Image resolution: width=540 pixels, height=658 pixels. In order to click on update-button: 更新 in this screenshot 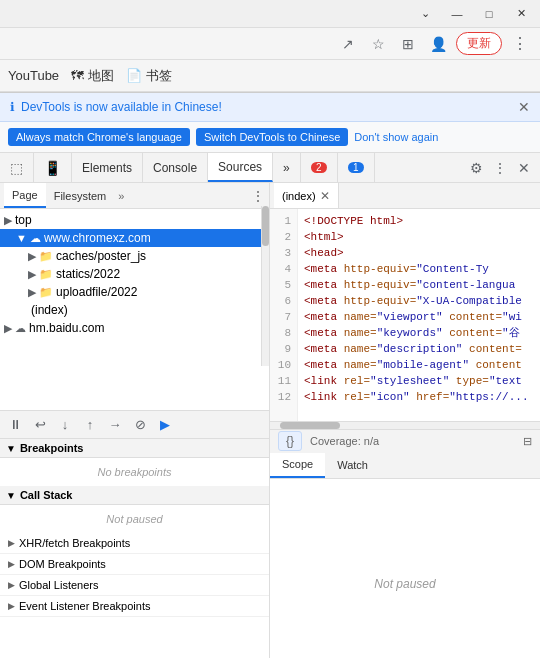, I will do `click(479, 44)`.